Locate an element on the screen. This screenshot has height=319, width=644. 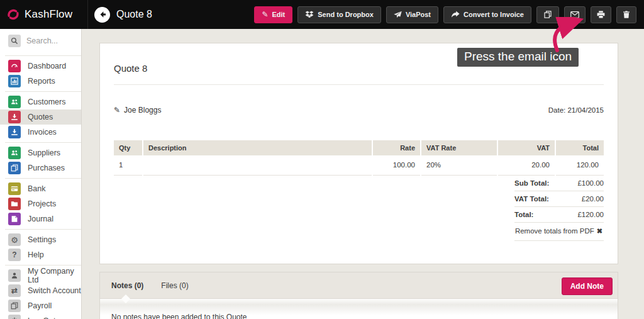
tab-files: Files (0) is located at coordinates (175, 286).